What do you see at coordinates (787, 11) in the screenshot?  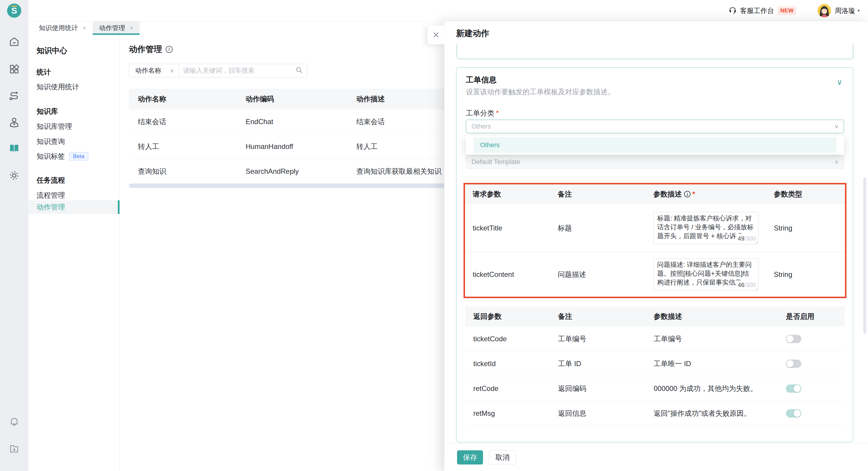 I see `new-badge: NEW` at bounding box center [787, 11].